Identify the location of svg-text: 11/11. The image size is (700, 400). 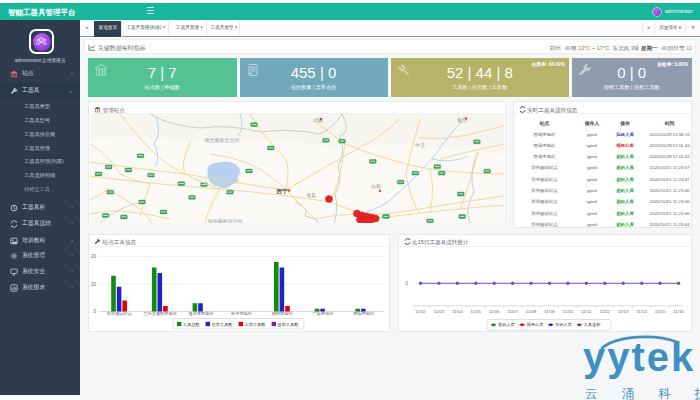
(586, 310).